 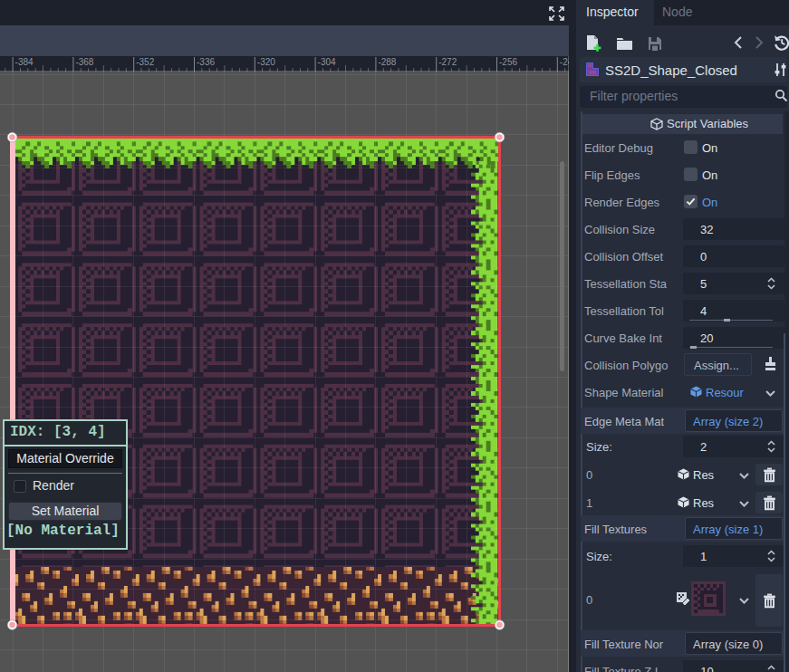 What do you see at coordinates (24, 62) in the screenshot?
I see `svg-text: -384` at bounding box center [24, 62].